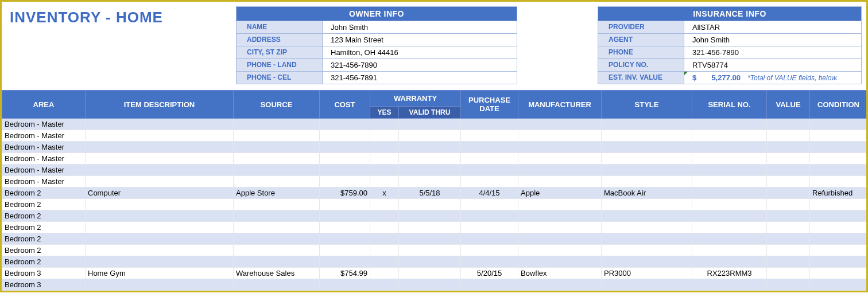 This screenshot has width=868, height=305. What do you see at coordinates (430, 193) in the screenshot?
I see `cell-valid: 5/5/18` at bounding box center [430, 193].